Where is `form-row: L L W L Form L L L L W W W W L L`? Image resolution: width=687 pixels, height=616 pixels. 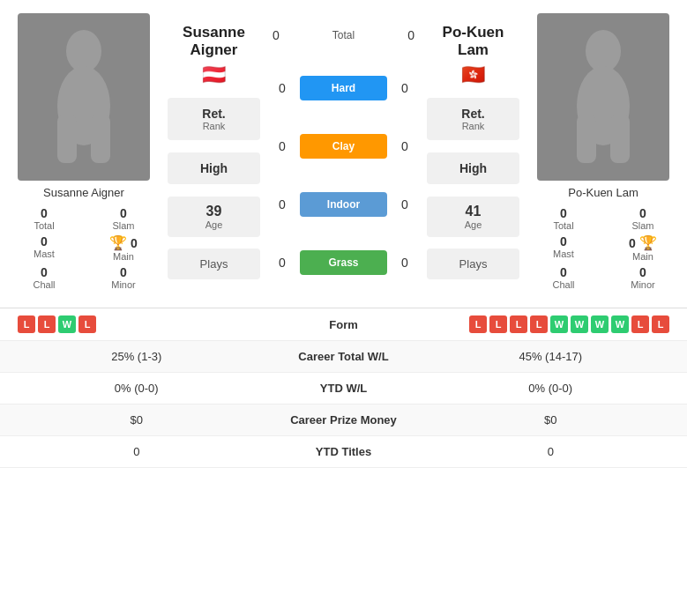 form-row: L L W L Form L L L L W W W W L L is located at coordinates (344, 324).